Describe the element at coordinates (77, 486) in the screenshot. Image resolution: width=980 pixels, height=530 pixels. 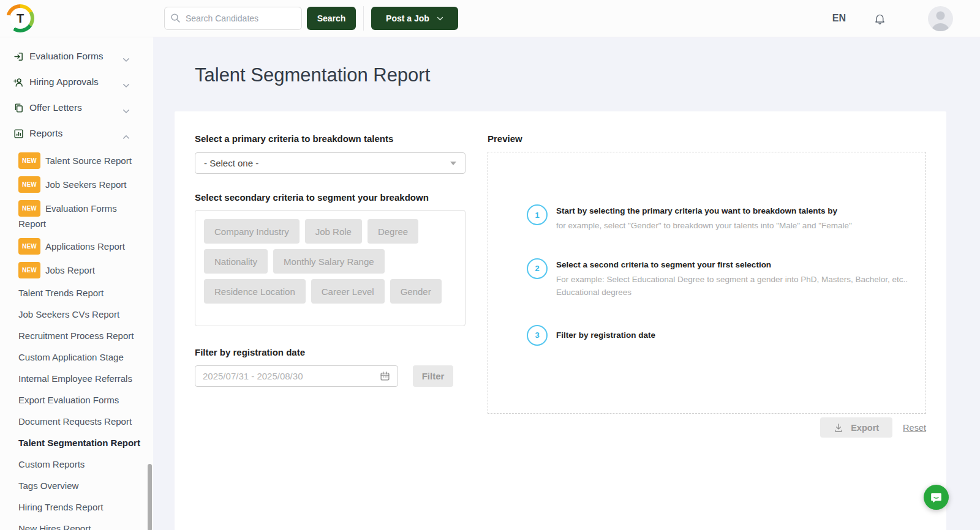
I see `sidebar-item-tags-overview: Tags Overview` at that location.